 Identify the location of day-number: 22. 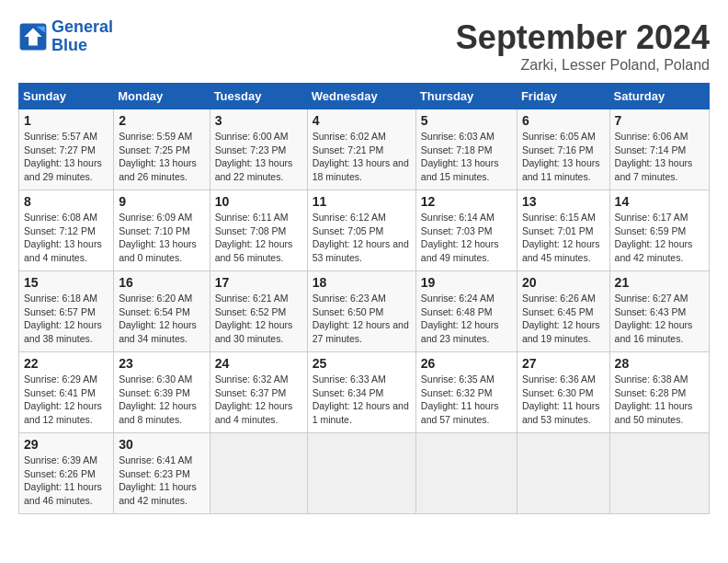
(66, 363).